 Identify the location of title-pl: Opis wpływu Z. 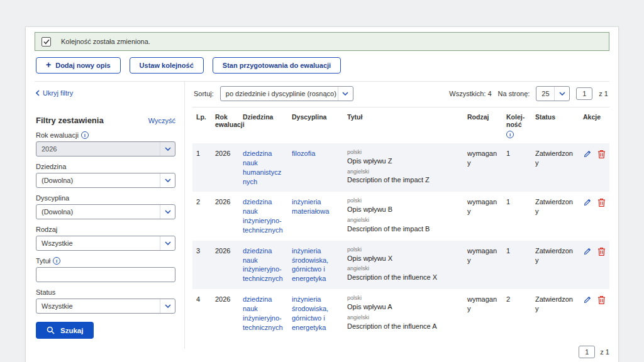
(404, 161).